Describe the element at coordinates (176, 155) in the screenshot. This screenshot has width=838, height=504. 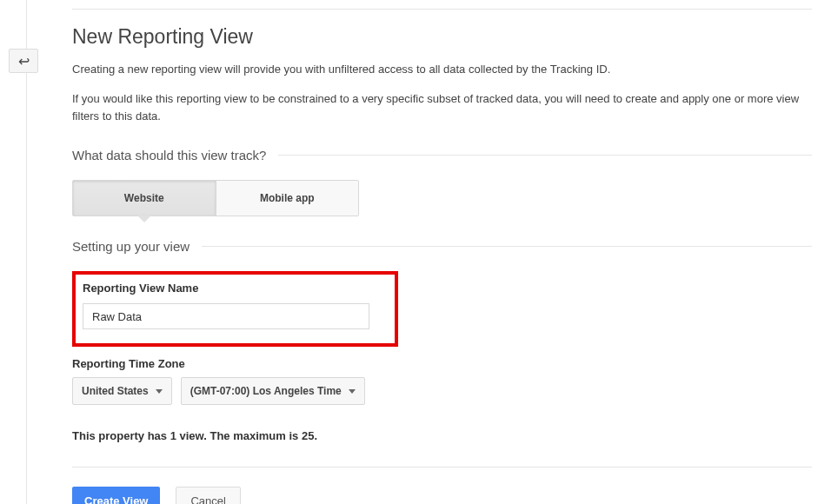
I see `data-type-heading: What data should this view track?` at that location.